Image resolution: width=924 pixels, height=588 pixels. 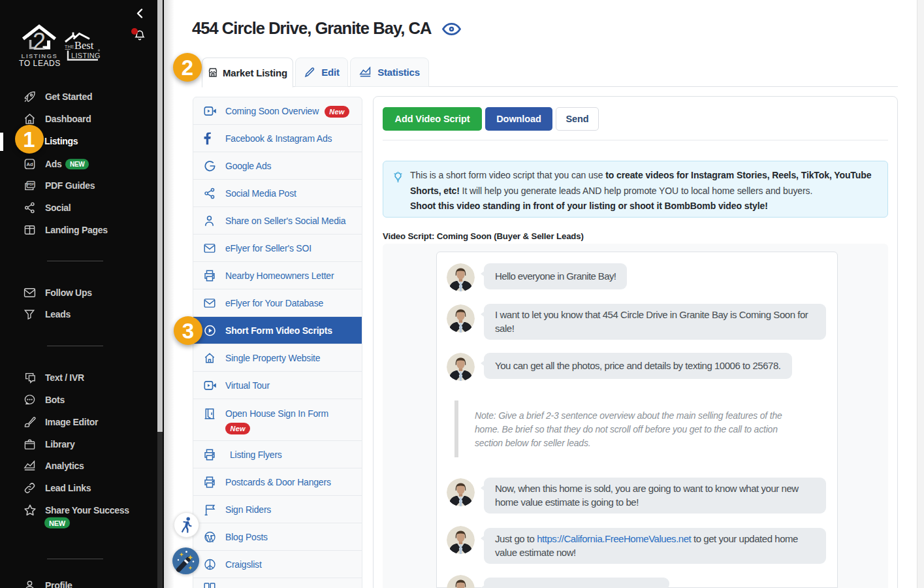 What do you see at coordinates (69, 47) in the screenshot?
I see `svg-text: THE` at bounding box center [69, 47].